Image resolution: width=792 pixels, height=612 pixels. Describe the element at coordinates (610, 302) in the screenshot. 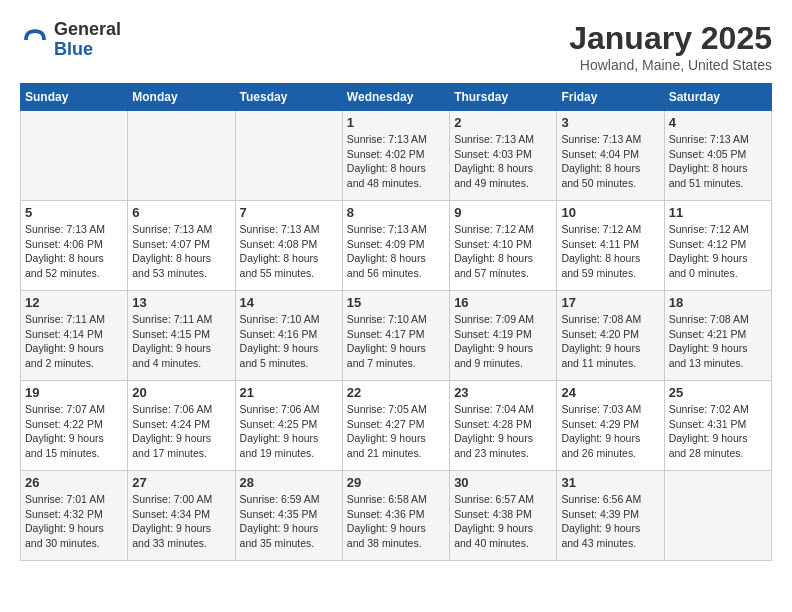

I see `day-number: 17` at that location.